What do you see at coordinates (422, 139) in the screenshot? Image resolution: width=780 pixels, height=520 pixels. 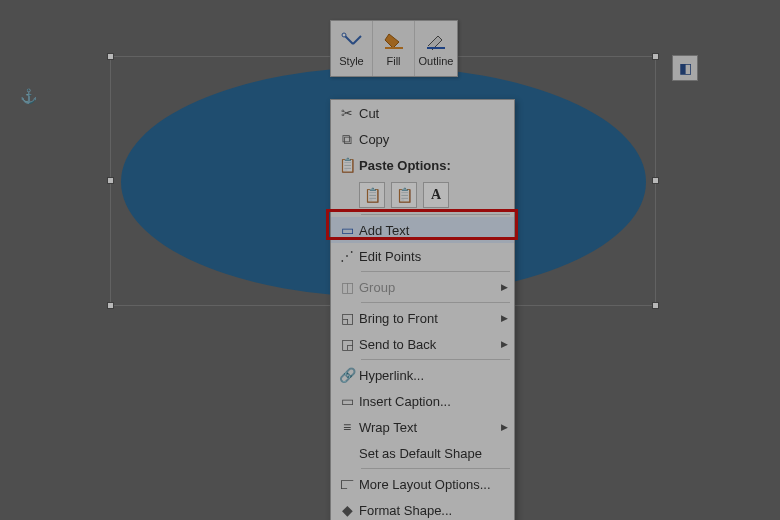 I see `menu-copy: ⧉ Copy` at bounding box center [422, 139].